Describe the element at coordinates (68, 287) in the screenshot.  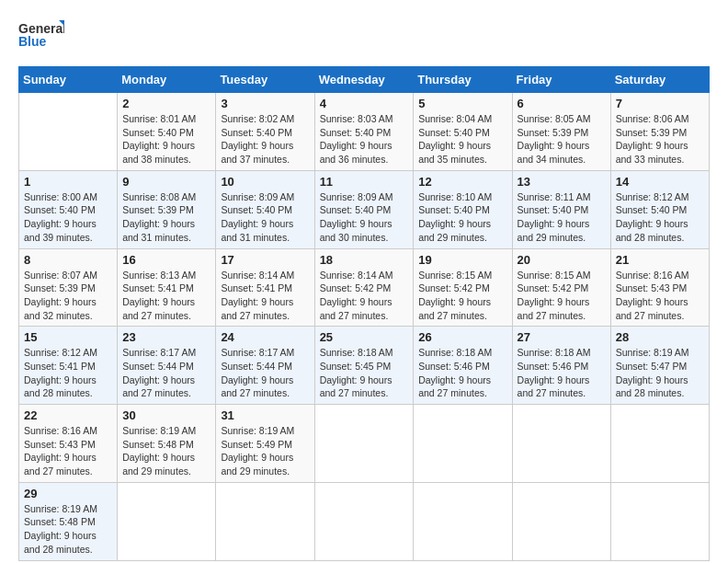
I see `calendar-day-8: 8Sunrise: 8:07 AMSunset: 5:39 PMDaylight…` at that location.